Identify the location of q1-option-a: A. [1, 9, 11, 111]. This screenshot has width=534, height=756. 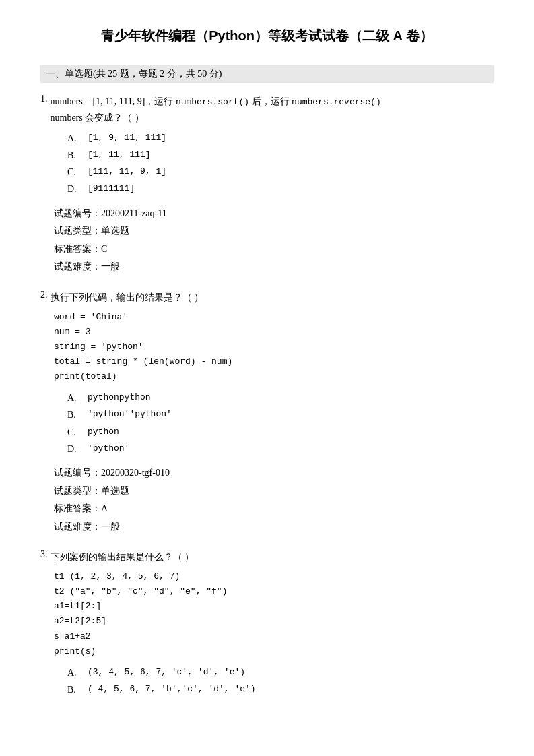
(280, 139).